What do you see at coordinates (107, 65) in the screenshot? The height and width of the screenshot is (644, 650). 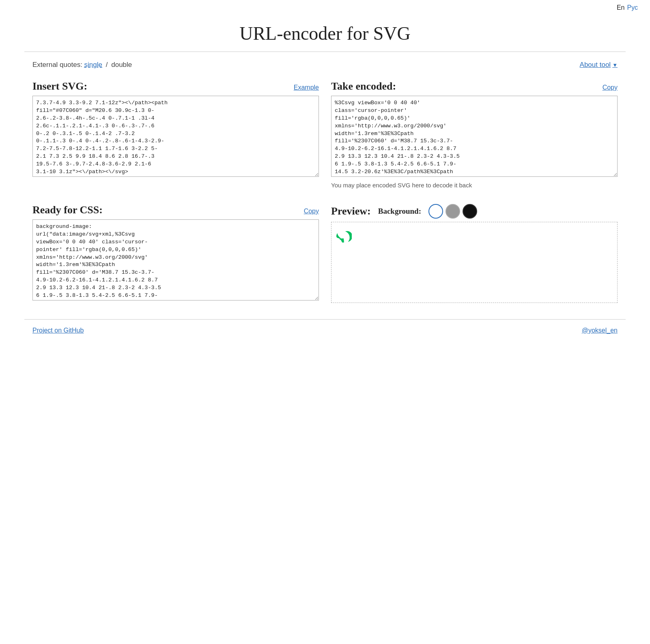 I see `quotes-slash: /` at bounding box center [107, 65].